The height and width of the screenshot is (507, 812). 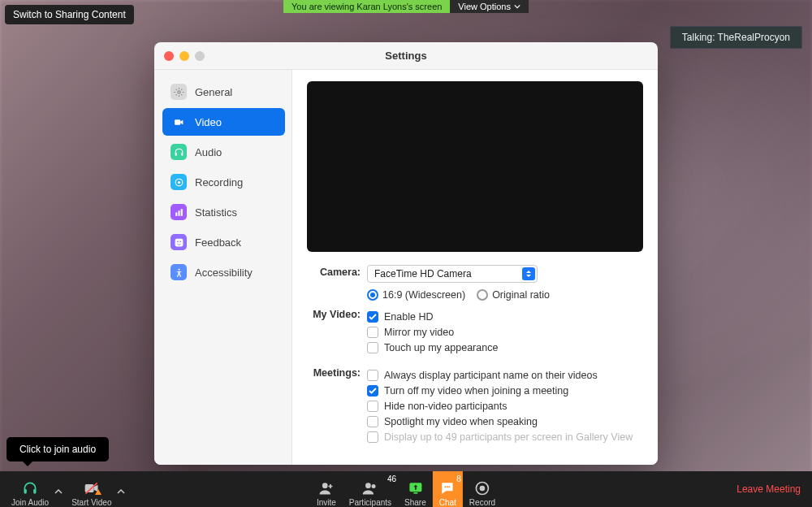 I want to click on camera-label: Camera:, so click(x=337, y=271).